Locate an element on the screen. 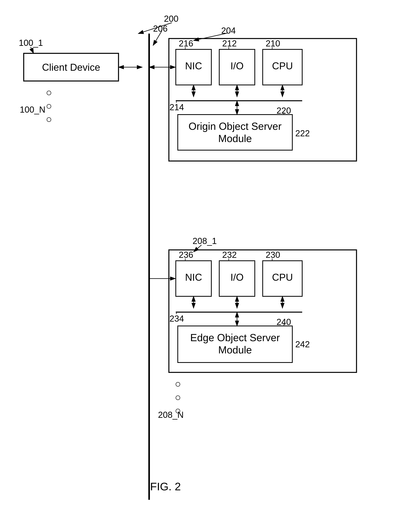  label-214: 214 is located at coordinates (177, 107).